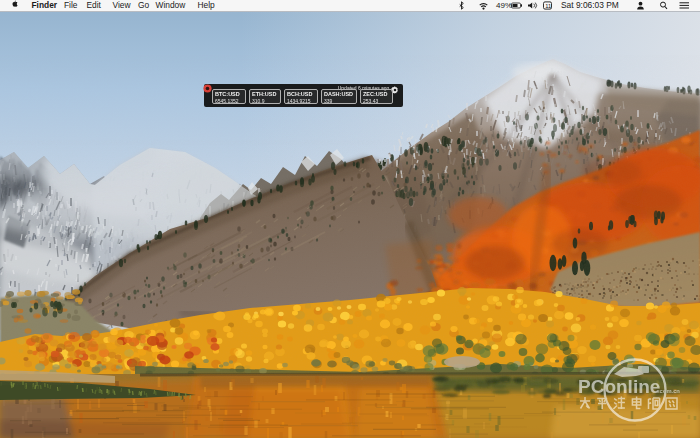 The width and height of the screenshot is (700, 438). What do you see at coordinates (172, 5) in the screenshot?
I see `svg-text: Window` at bounding box center [172, 5].